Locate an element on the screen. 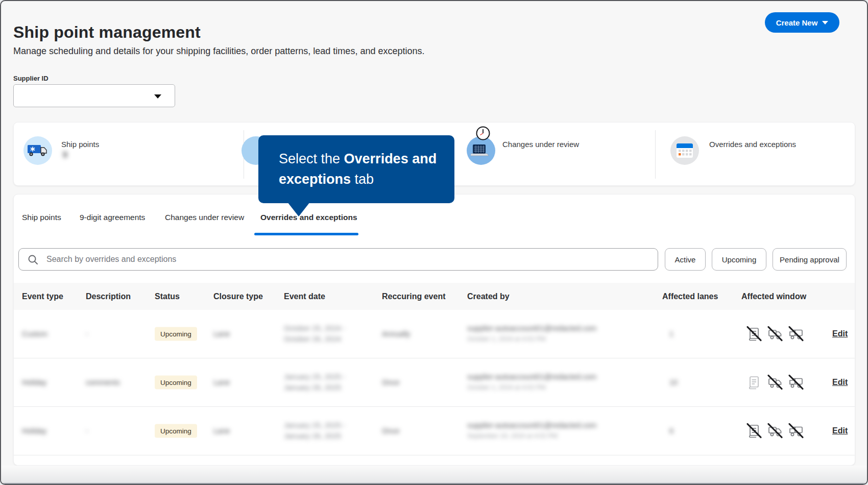 The width and height of the screenshot is (868, 485). supplier-id-label: Supplier ID is located at coordinates (31, 79).